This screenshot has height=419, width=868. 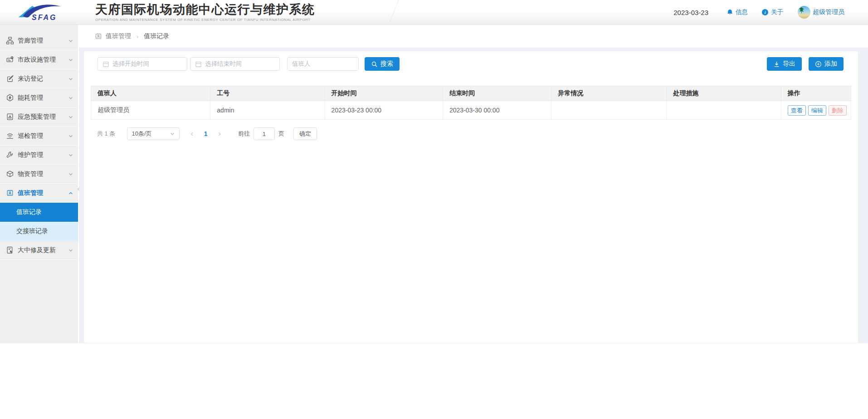 What do you see at coordinates (199, 64) in the screenshot?
I see `calendar-icon` at bounding box center [199, 64].